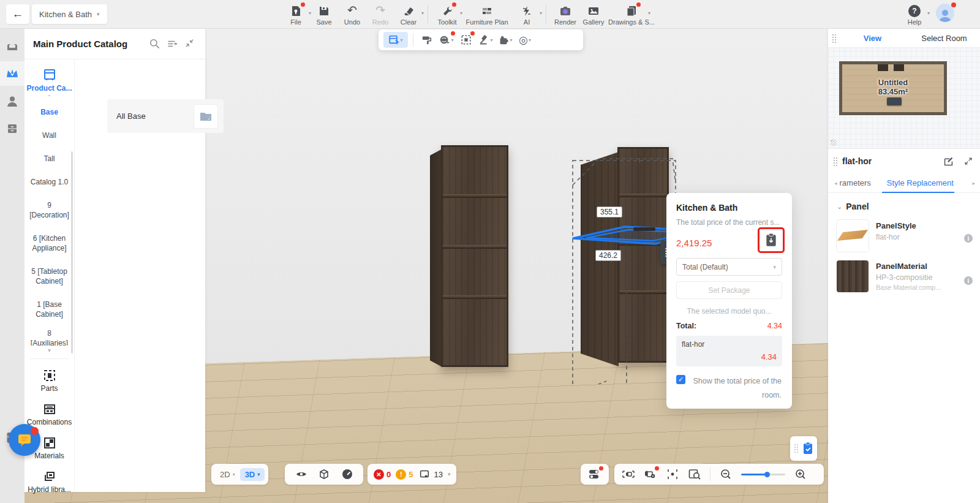 The image size is (980, 503). Describe the element at coordinates (49, 243) in the screenshot. I see `category-kitchen-appliance: 6 [Kitchen Appliance]` at that location.